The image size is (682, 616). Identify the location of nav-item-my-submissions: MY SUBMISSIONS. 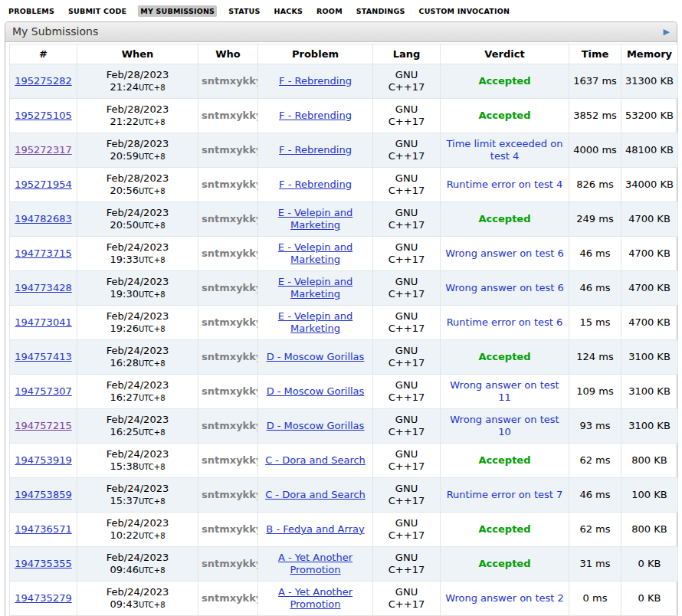
(178, 11).